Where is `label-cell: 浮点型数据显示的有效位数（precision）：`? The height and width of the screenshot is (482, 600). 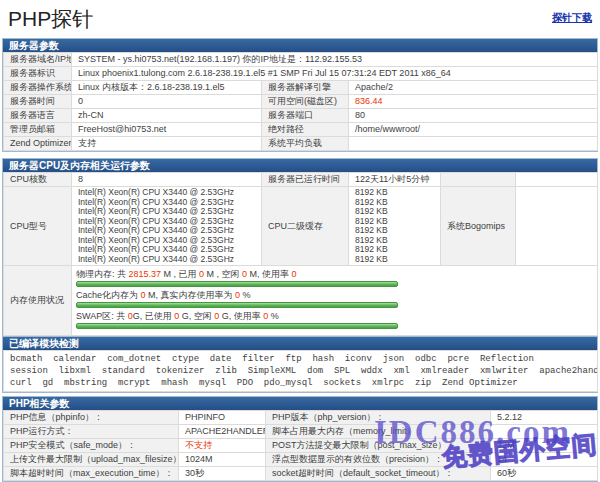 label-cell: 浮点型数据显示的有效位数（precision）： is located at coordinates (378, 460).